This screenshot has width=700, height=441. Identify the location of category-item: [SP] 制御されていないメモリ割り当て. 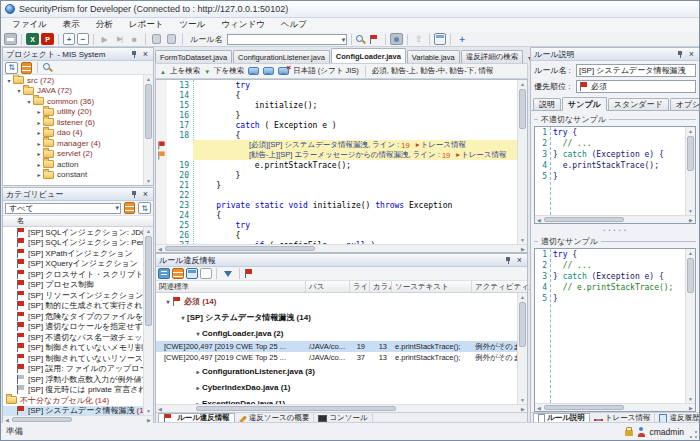
(78, 348).